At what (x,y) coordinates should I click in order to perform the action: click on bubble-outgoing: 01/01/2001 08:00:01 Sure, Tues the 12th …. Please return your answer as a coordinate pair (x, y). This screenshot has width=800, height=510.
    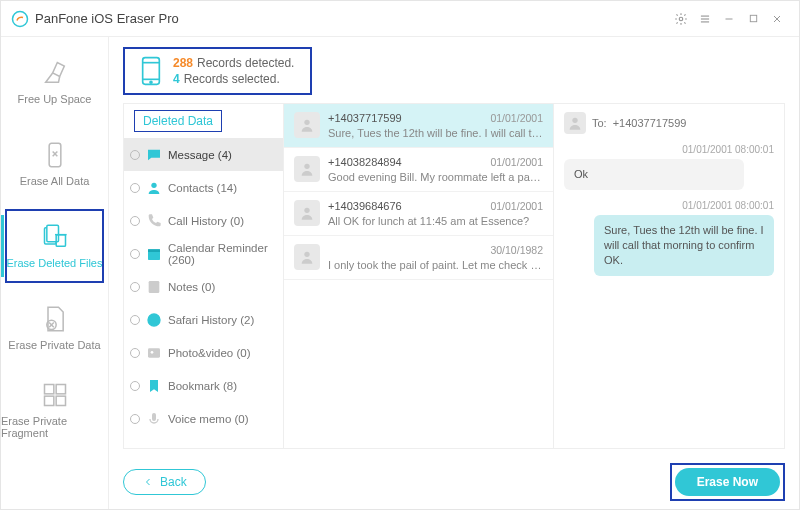
    Looking at the image, I should click on (669, 238).